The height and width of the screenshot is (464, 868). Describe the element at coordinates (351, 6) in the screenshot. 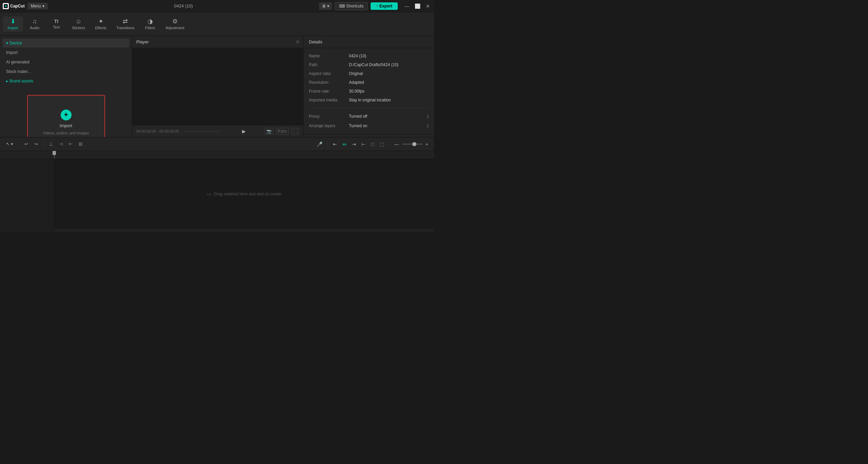

I see `shortcuts-button: ⌨ Shortcuts` at that location.